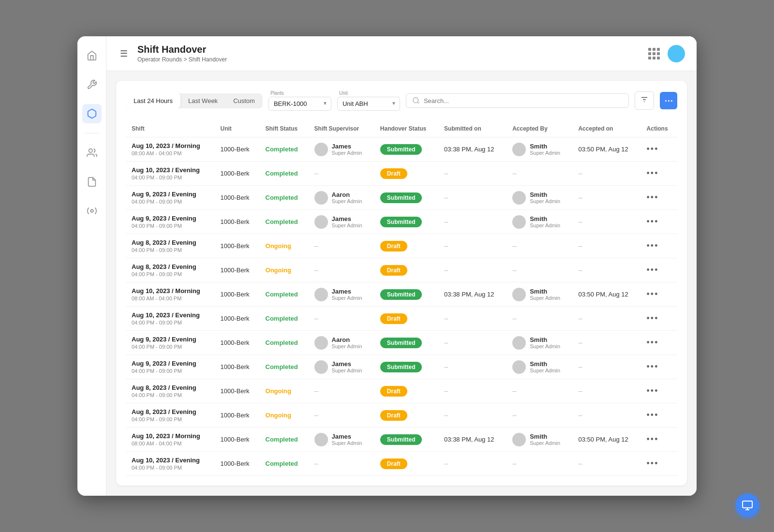  I want to click on btn-lastweek: Last Week, so click(203, 101).